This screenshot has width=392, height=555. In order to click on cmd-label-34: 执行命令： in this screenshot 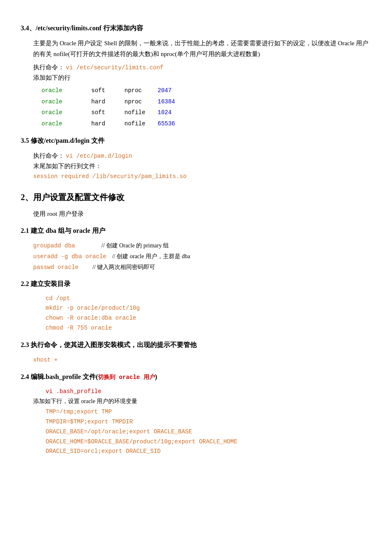, I will do `click(49, 67)`.